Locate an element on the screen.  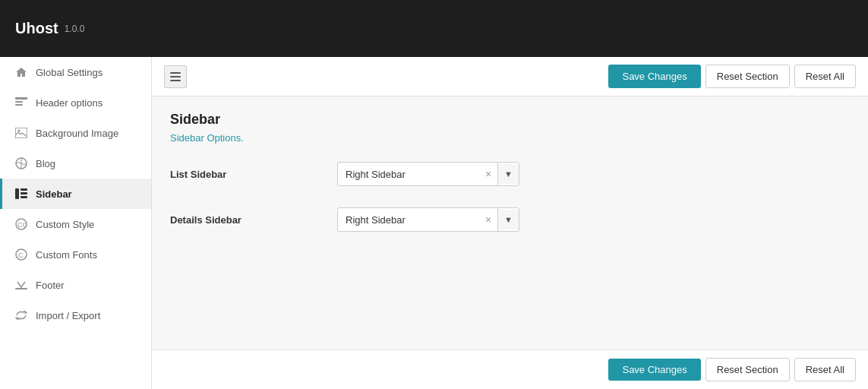
footer-icon is located at coordinates (21, 285).